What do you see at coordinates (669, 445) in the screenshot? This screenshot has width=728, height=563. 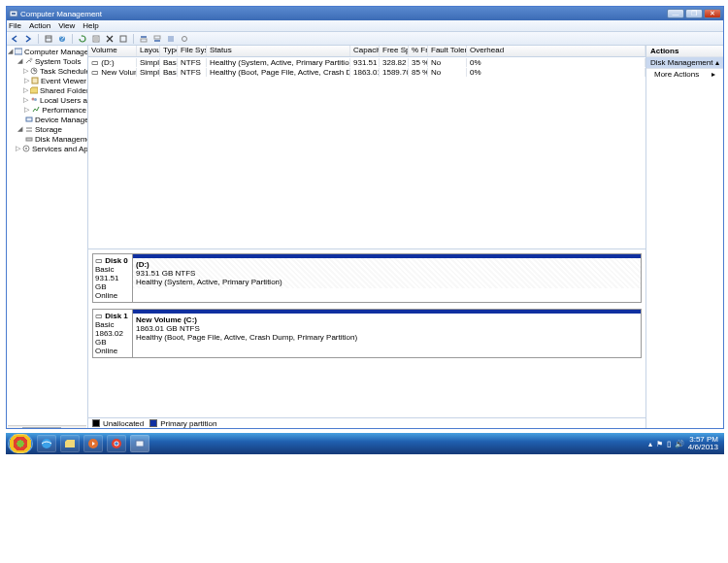 I see `network-icon: ▯` at bounding box center [669, 445].